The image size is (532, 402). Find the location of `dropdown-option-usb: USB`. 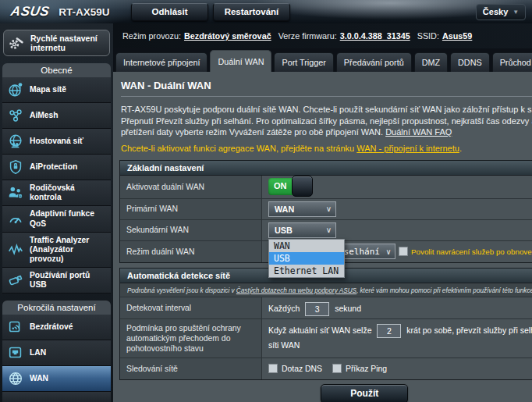

dropdown-option-usb: USB is located at coordinates (307, 258).